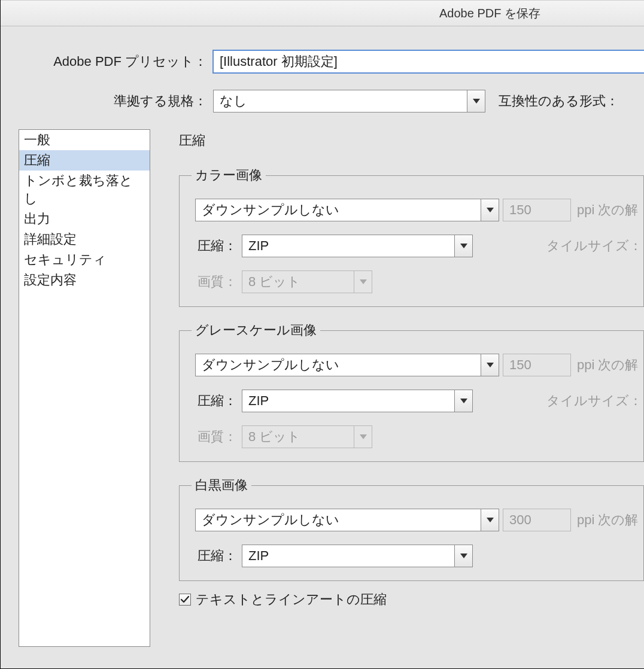 Image resolution: width=644 pixels, height=669 pixels. I want to click on gray-quality-combobox: 8 ビット, so click(307, 437).